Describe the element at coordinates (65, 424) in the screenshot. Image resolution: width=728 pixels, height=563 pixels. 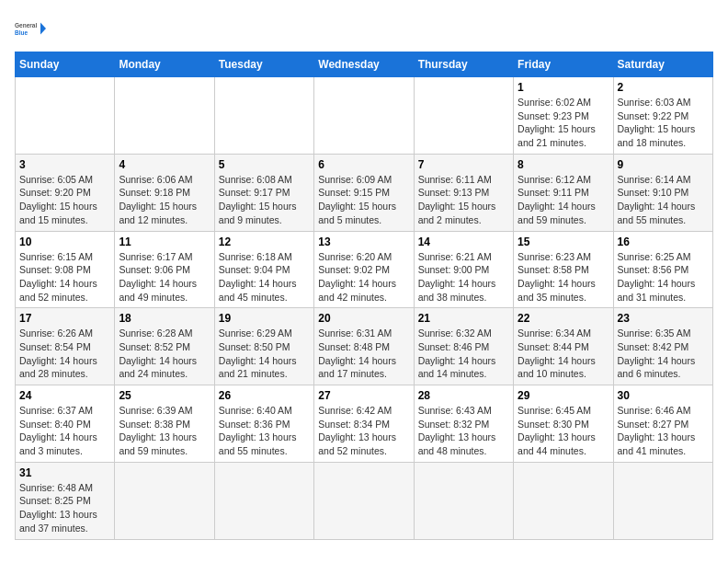
I see `day-cell-24: 24Sunrise: 6:37 AM Sunset: 8:40 PM Dayli…` at that location.